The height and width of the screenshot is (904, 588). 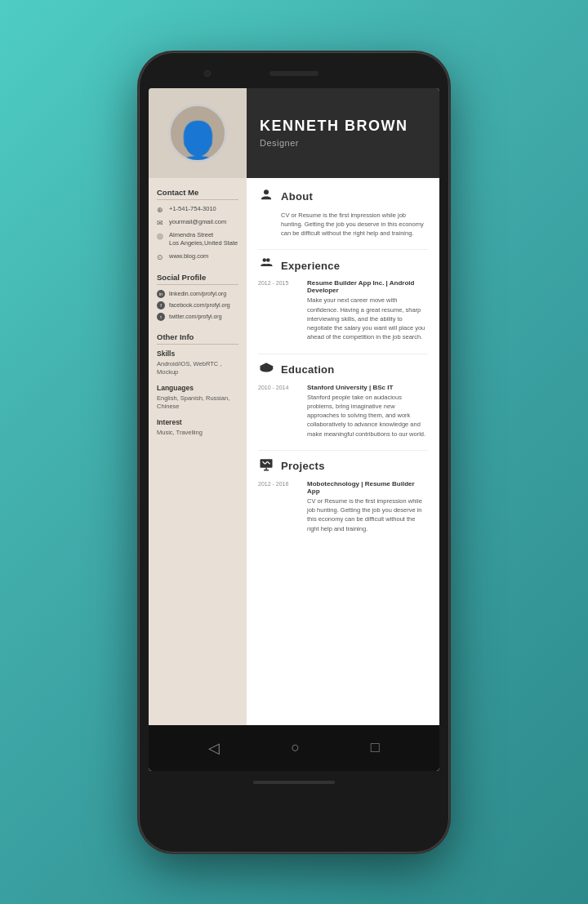 I want to click on website-text: www.blog.com, so click(x=189, y=256).